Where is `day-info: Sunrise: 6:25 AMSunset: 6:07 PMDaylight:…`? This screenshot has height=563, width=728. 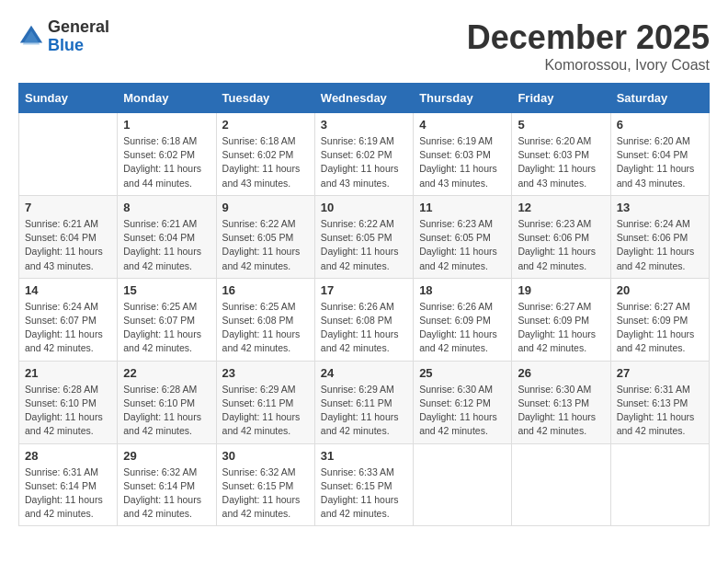 day-info: Sunrise: 6:25 AMSunset: 6:07 PMDaylight:… is located at coordinates (166, 327).